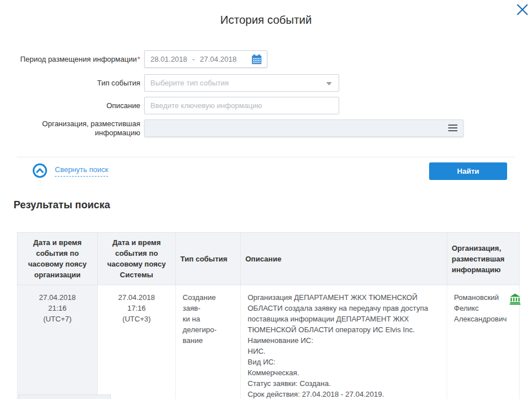 This screenshot has height=399, width=532. I want to click on column-header-organization: Организация, разместившая информацию, so click(483, 259).